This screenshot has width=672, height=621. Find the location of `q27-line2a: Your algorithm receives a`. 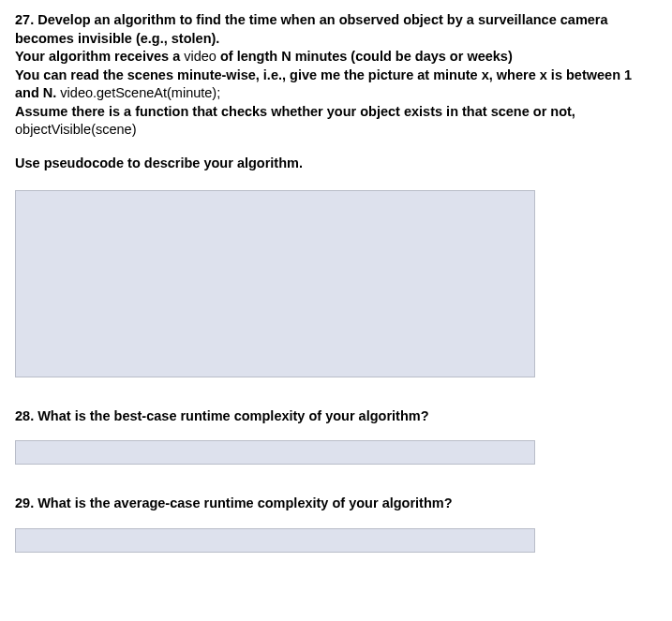

q27-line2a: Your algorithm receives a is located at coordinates (99, 56).